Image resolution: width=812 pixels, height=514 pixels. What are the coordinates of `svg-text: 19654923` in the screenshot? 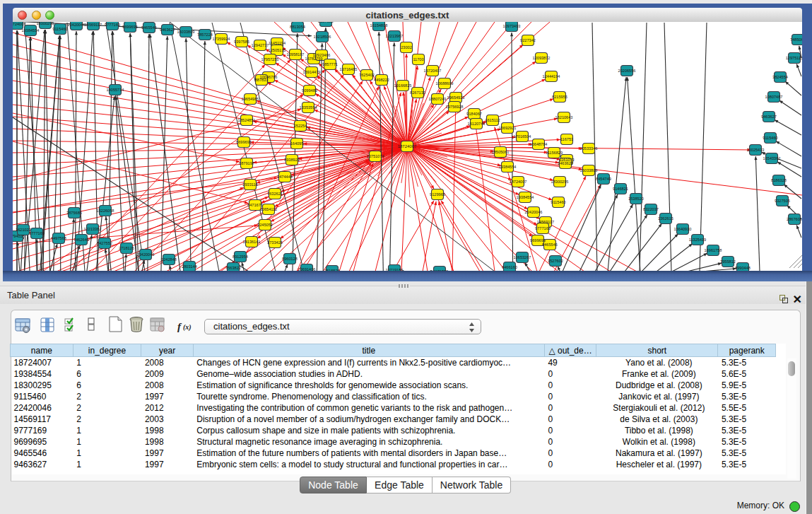 It's located at (457, 98).